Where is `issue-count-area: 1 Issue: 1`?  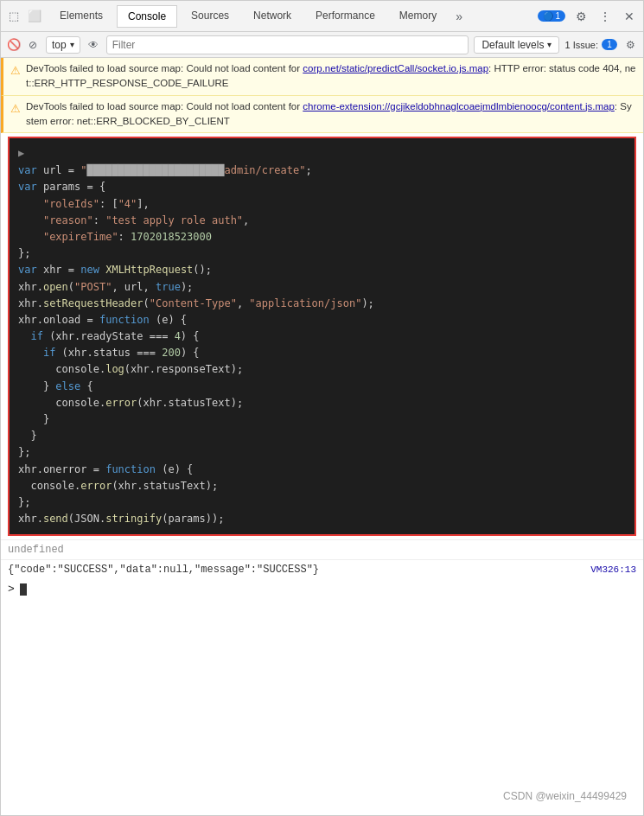
issue-count-area: 1 Issue: 1 is located at coordinates (591, 45).